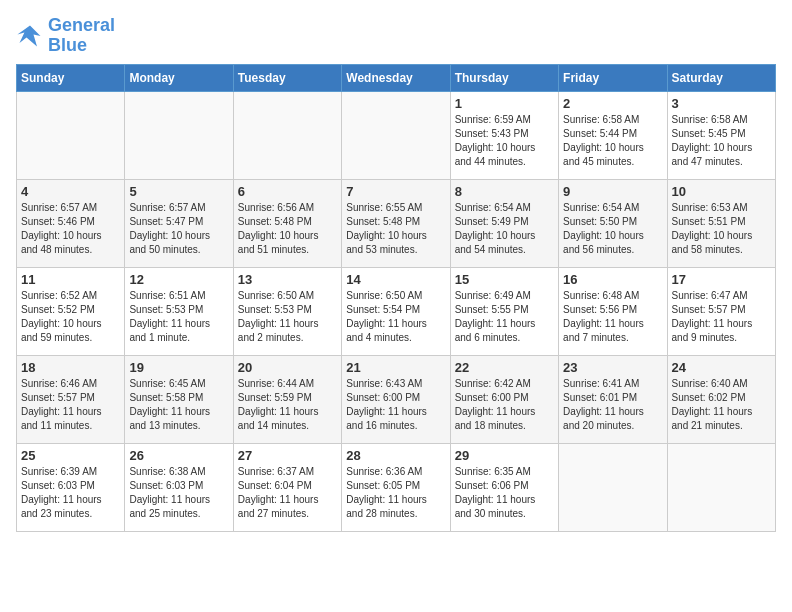 Image resolution: width=792 pixels, height=612 pixels. What do you see at coordinates (396, 487) in the screenshot?
I see `calendar-week-row: 25Sunrise: 6:39 AM Sunset: 6:03 PM Dayli…` at bounding box center [396, 487].